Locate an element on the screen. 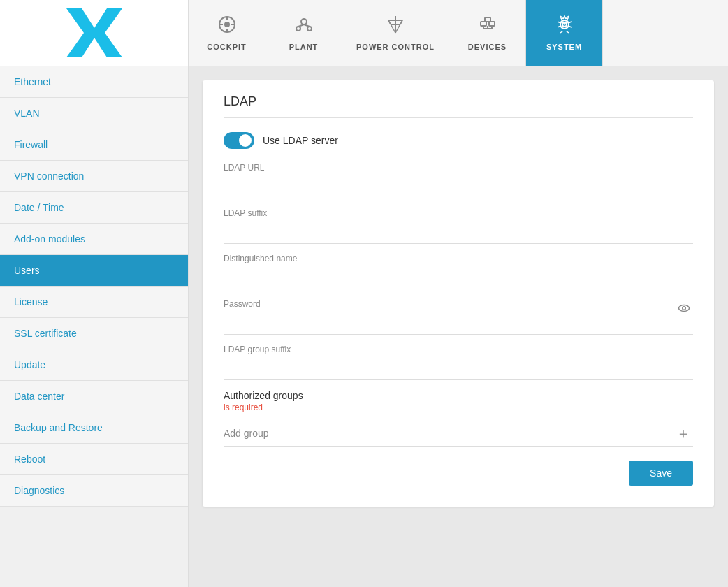  save-button: Save is located at coordinates (661, 473).